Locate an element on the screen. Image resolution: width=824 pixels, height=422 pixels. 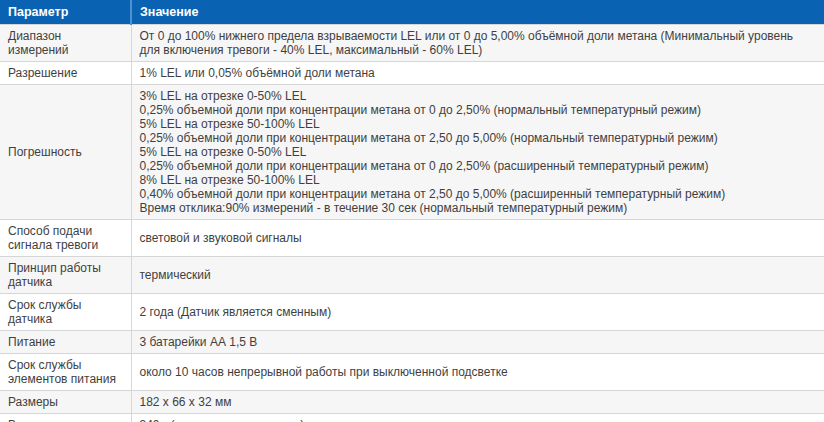
table-row: Вес 340 г (с элементами питания) is located at coordinates (412, 418).